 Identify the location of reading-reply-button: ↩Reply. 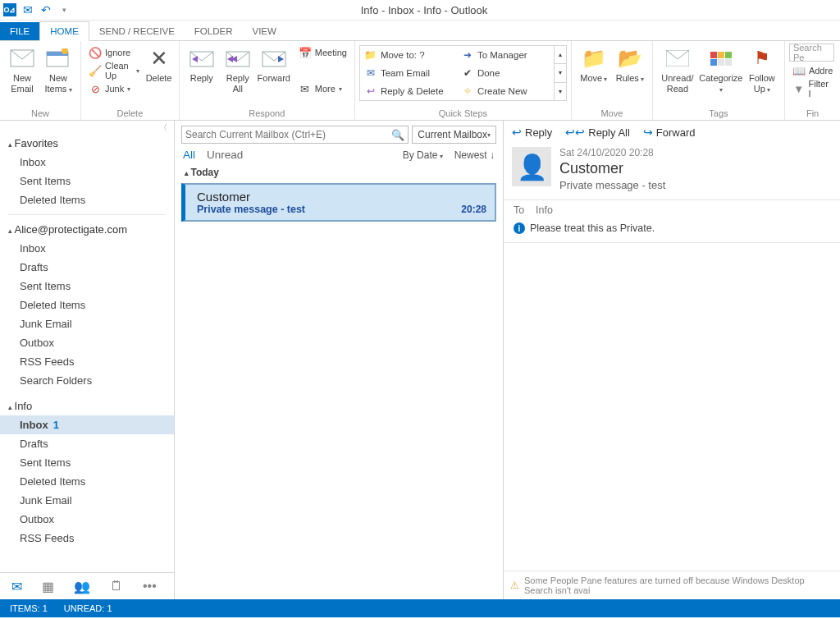
(532, 132).